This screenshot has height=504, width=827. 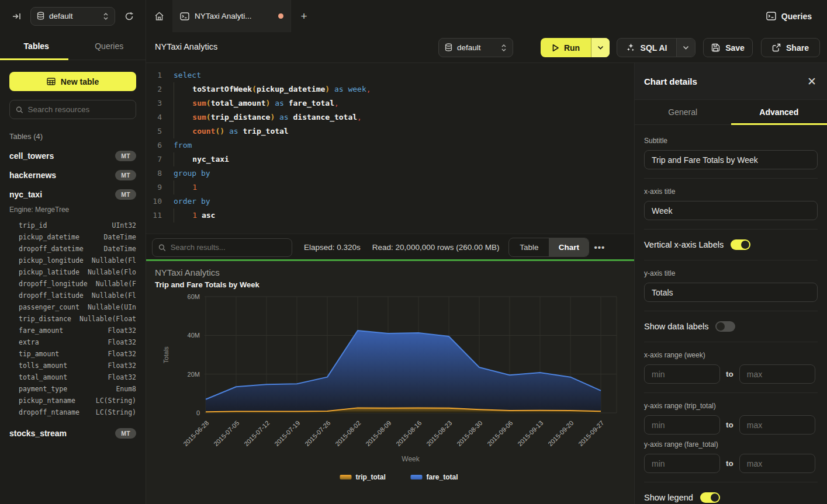 What do you see at coordinates (72, 307) in the screenshot?
I see `column-row: passenger_countNullable(UIn` at bounding box center [72, 307].